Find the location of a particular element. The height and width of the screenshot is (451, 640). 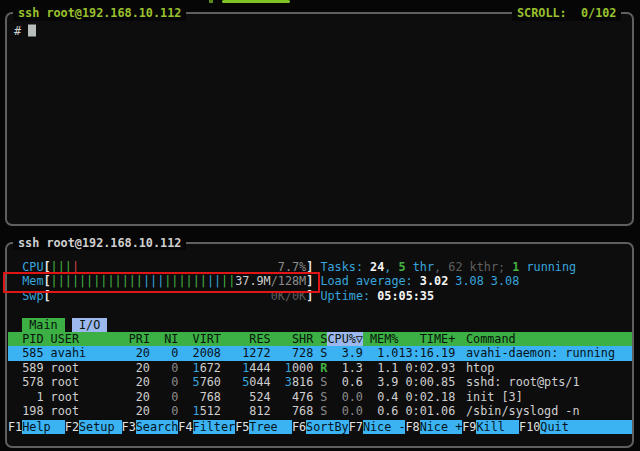

cell-cmd: avahi-daemon: running is located at coordinates (544, 354).